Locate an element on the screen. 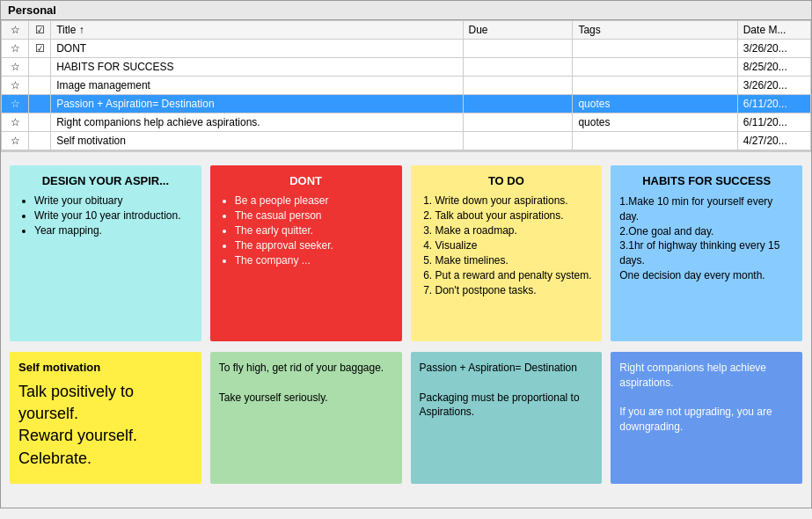 The width and height of the screenshot is (812, 519). sticky-note-todo: TO DO Write down your aspirations. Talk … is located at coordinates (507, 253).